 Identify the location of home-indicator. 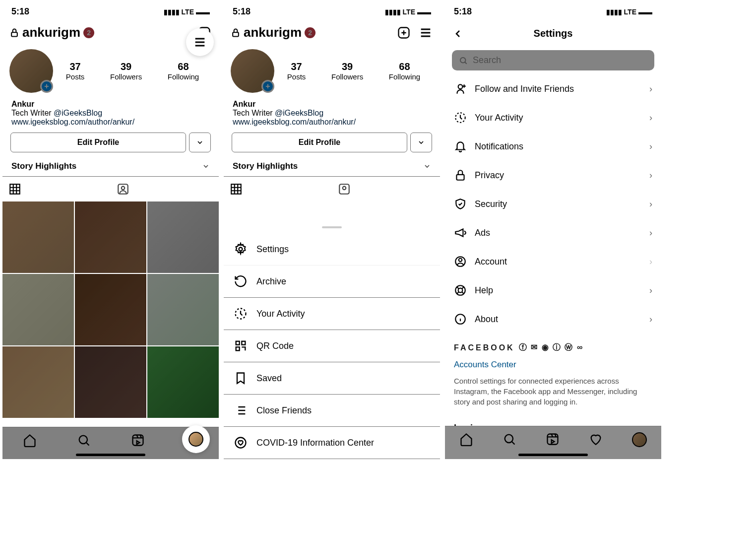
(111, 455).